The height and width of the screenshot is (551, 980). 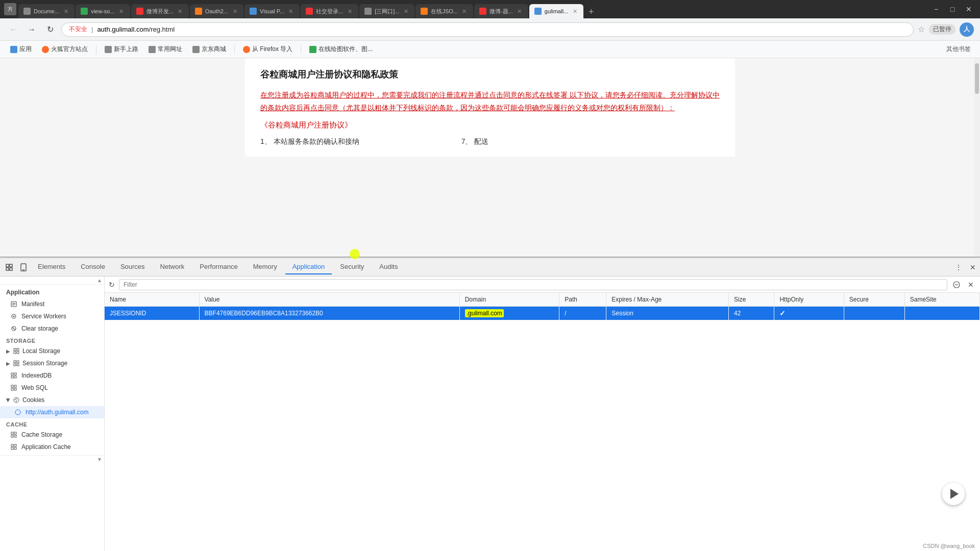 What do you see at coordinates (272, 11) in the screenshot?
I see `tab-label-visual: Visual P...` at bounding box center [272, 11].